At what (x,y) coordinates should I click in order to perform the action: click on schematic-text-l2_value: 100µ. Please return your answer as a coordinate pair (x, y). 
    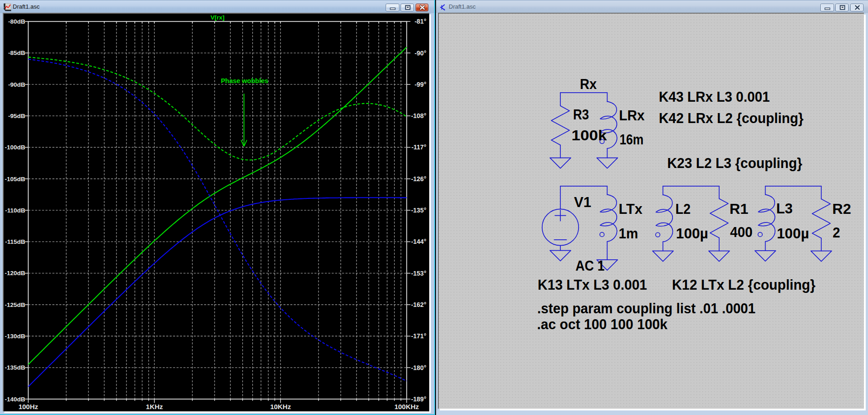
    Looking at the image, I should click on (692, 233).